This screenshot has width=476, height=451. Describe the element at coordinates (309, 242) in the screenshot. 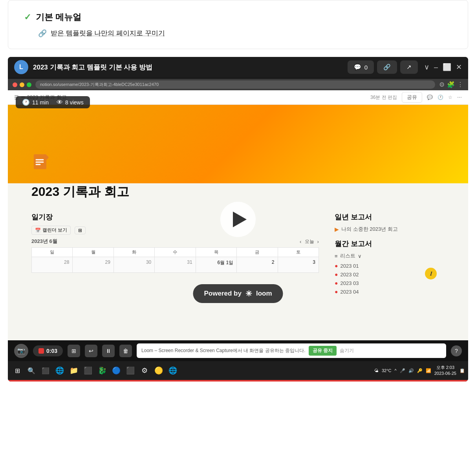

I see `today-button: 오늘` at that location.